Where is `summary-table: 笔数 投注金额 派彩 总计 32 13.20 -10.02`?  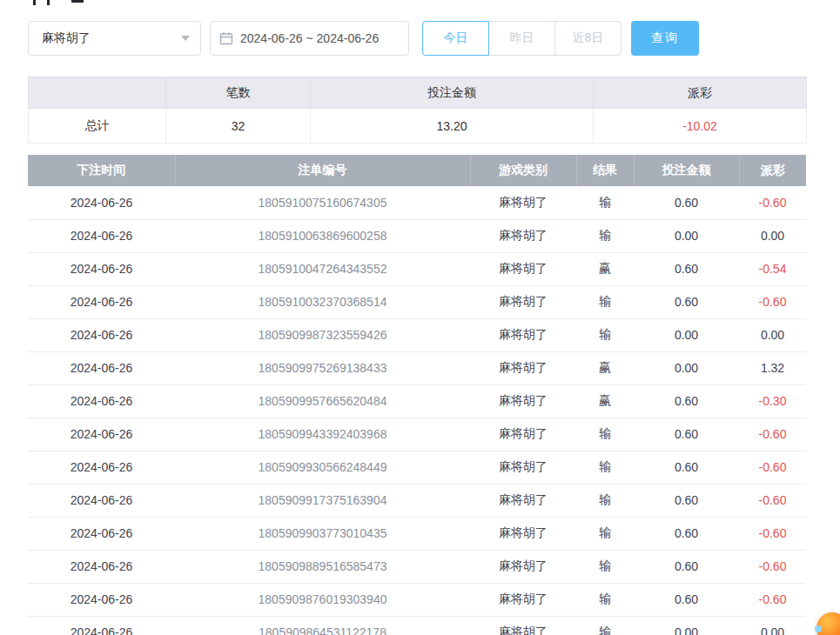
summary-table: 笔数 投注金额 派彩 总计 32 13.20 -10.02 is located at coordinates (418, 110).